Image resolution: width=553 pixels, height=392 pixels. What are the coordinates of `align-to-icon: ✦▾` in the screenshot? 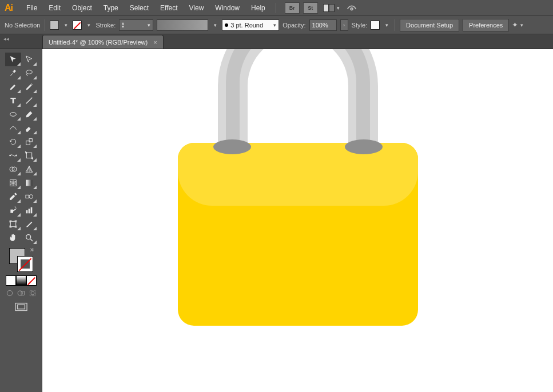 It's located at (519, 25).